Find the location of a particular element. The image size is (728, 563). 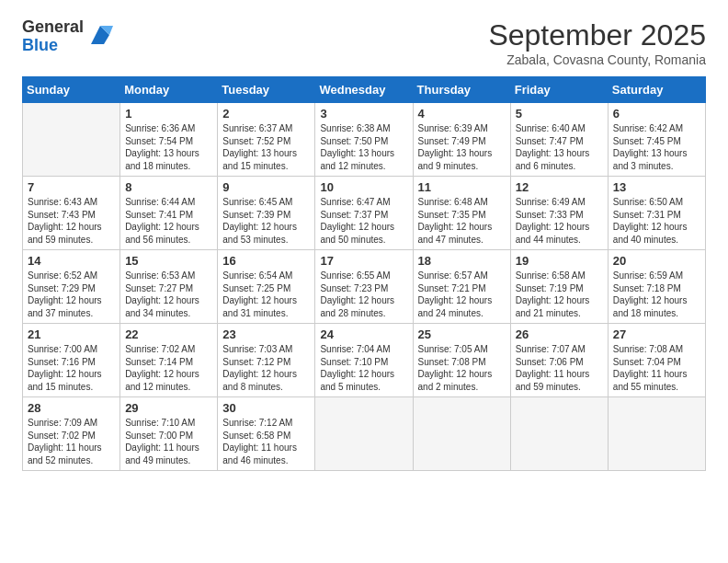

day-info: Sunrise: 6:45 AMSunset: 7:39 PMDaylight:… is located at coordinates (267, 221).